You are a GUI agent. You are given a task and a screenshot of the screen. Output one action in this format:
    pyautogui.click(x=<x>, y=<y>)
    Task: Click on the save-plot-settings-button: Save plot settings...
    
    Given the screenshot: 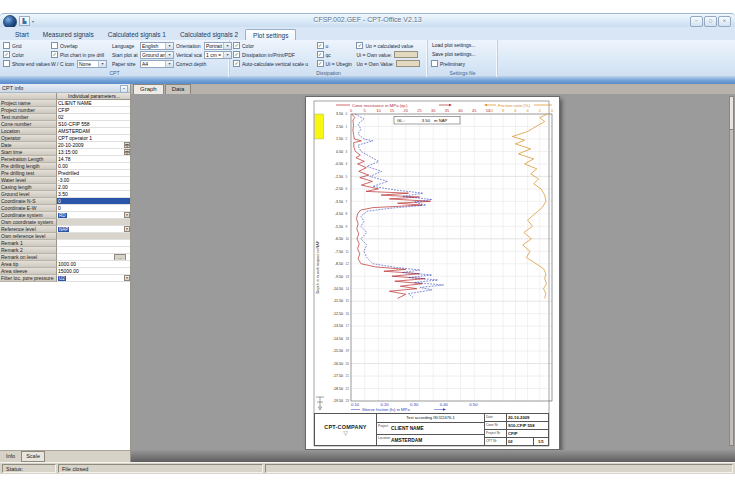 What is the action you would take?
    pyautogui.click(x=462, y=54)
    